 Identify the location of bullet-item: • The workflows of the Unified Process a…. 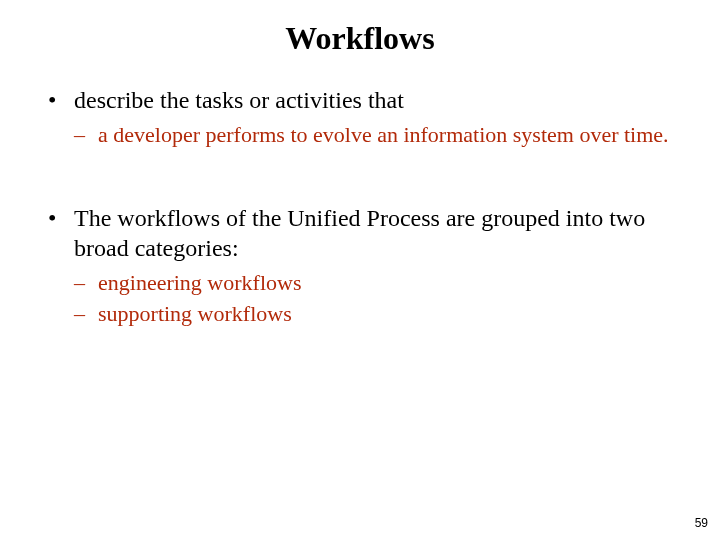
(360, 233).